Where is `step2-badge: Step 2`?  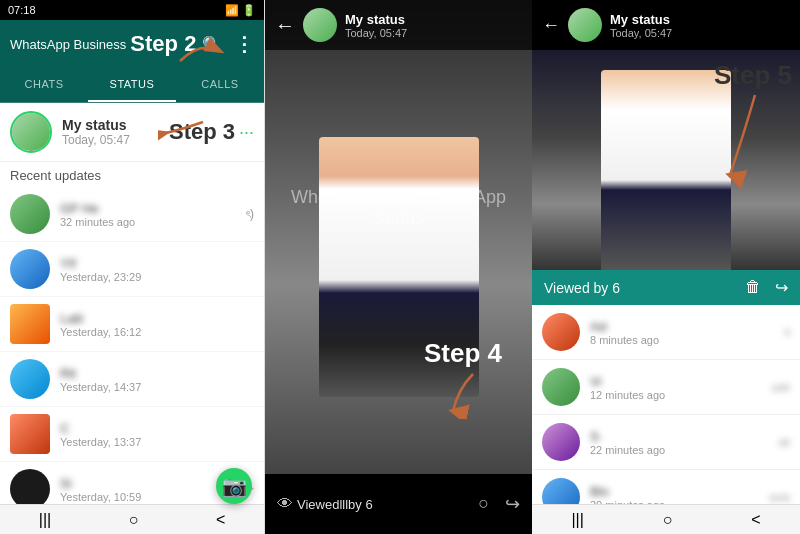
step2-badge: Step 2 is located at coordinates (163, 44).